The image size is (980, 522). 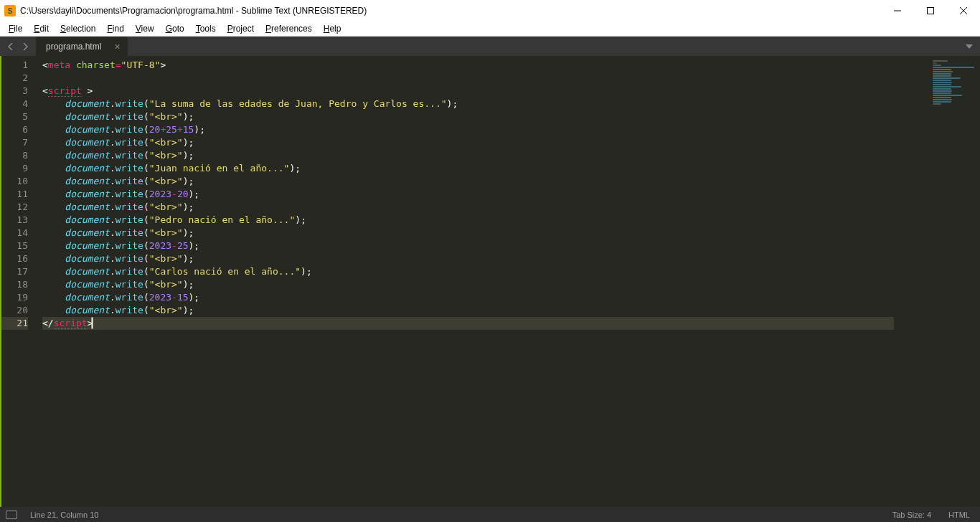 I want to click on maximize-button, so click(x=930, y=11).